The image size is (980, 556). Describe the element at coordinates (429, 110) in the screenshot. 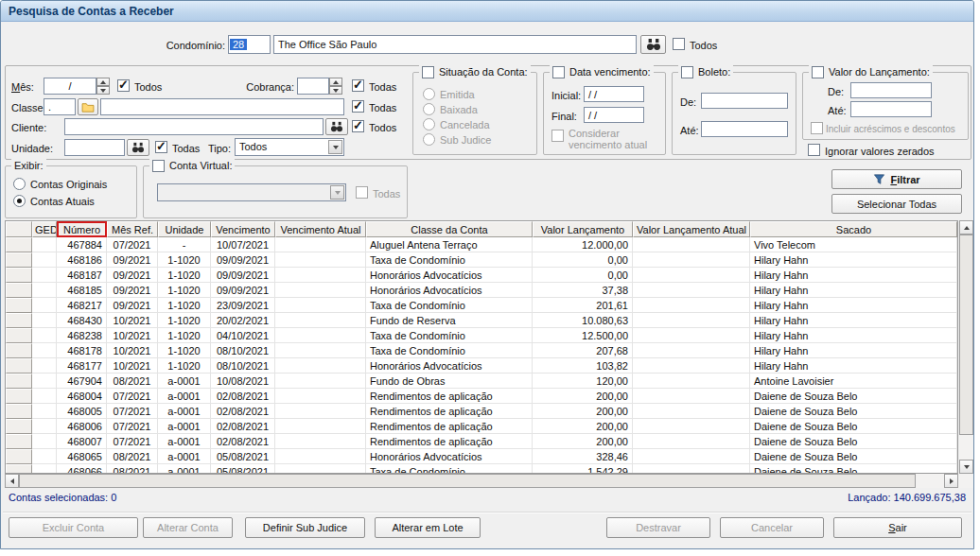

I see `radio-baixada` at that location.